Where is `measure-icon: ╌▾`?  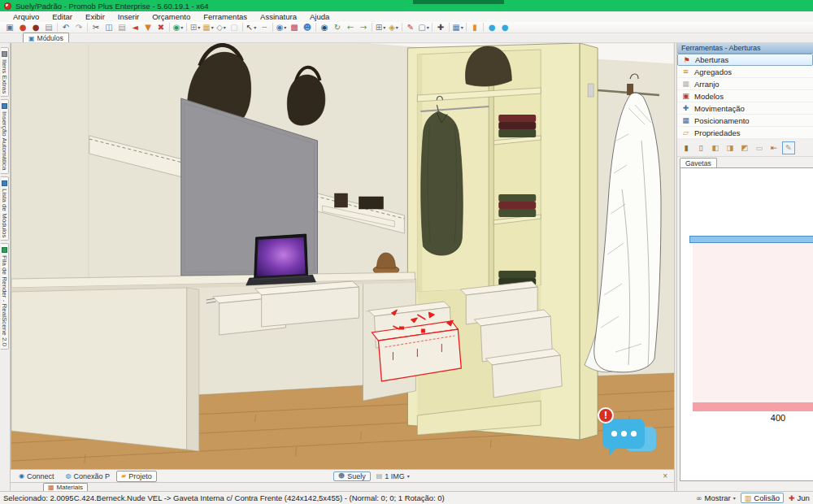 measure-icon: ╌▾ is located at coordinates (264, 28).